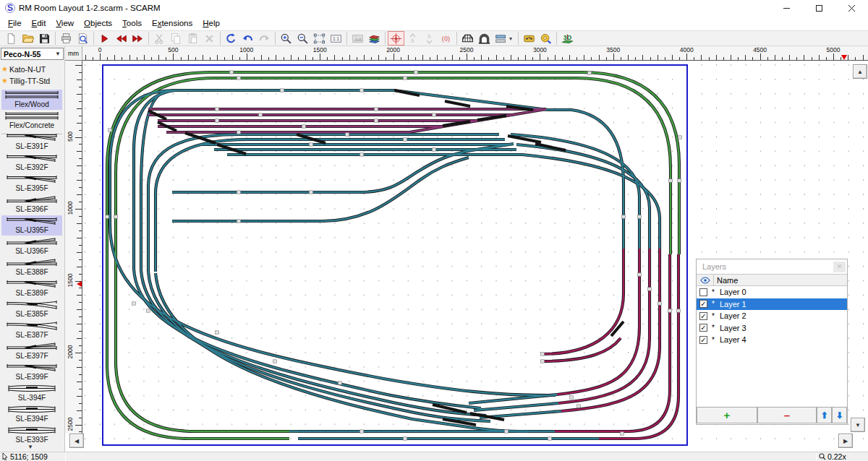 This screenshot has width=868, height=461. What do you see at coordinates (32, 330) in the screenshot?
I see `sidebar-item-sl-e387f: SL-E387F` at bounding box center [32, 330].